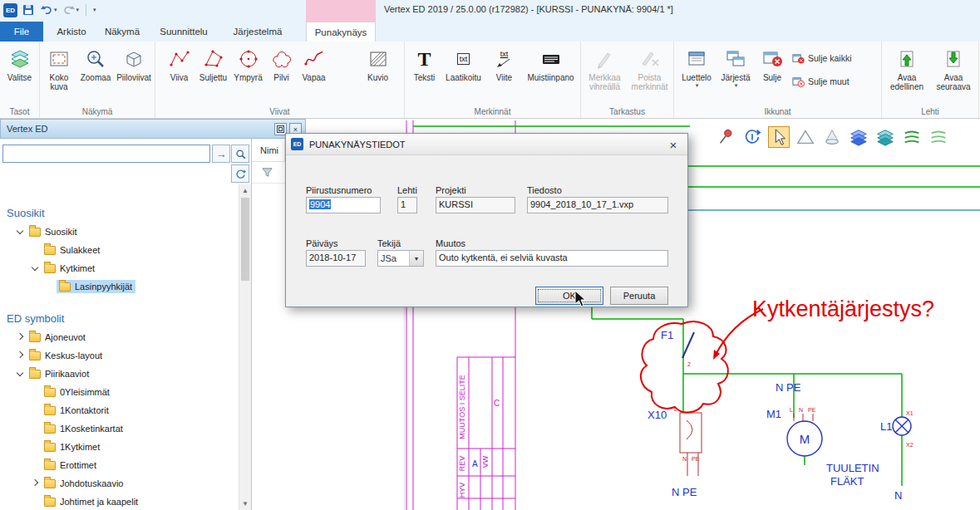 The height and width of the screenshot is (510, 980). Describe the element at coordinates (119, 483) in the screenshot. I see `tree-item-johdotuskaavio: Johdotuskaavio` at that location.